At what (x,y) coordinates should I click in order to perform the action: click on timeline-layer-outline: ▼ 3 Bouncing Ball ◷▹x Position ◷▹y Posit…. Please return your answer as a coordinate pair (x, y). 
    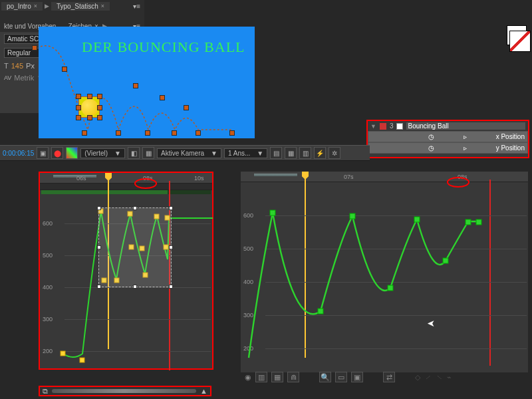
    Looking at the image, I should click on (448, 139).